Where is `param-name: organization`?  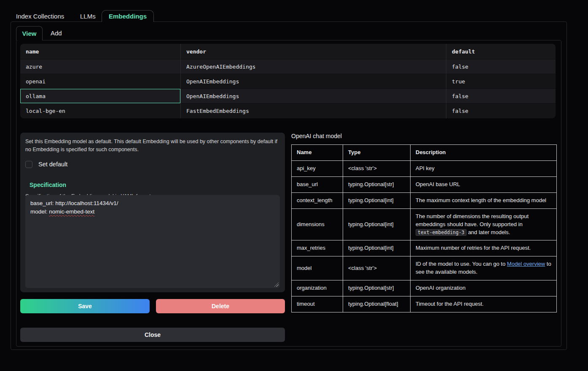
param-name: organization is located at coordinates (317, 288).